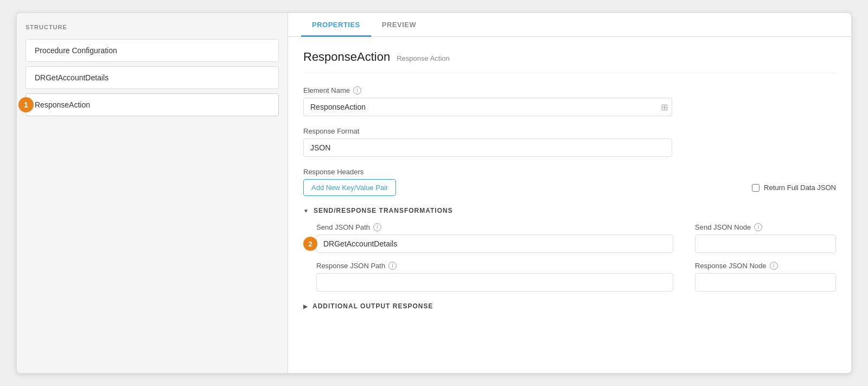 The height and width of the screenshot is (386, 868). Describe the element at coordinates (306, 306) in the screenshot. I see `collapse-arrow-right: ▶` at that location.